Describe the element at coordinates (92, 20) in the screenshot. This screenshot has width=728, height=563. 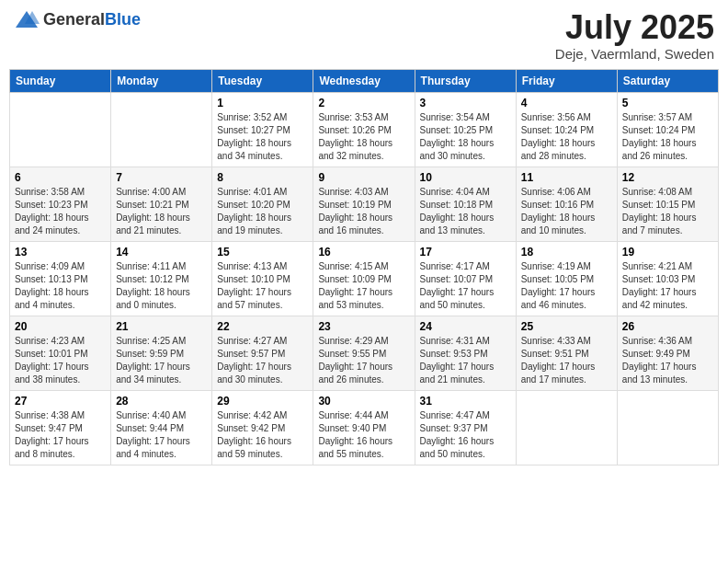
I see `logo-text: GeneralBlue` at that location.